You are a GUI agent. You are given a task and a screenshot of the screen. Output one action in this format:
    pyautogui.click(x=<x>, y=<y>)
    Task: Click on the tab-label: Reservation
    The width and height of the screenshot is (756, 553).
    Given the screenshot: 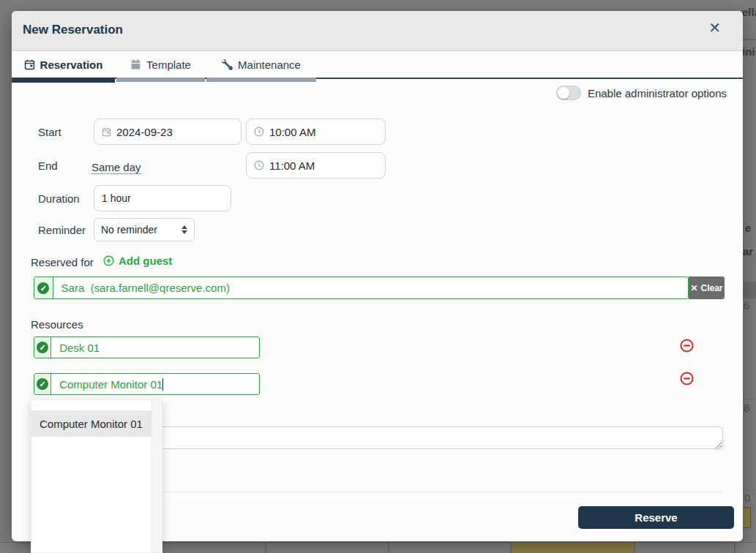 What is the action you would take?
    pyautogui.click(x=72, y=64)
    